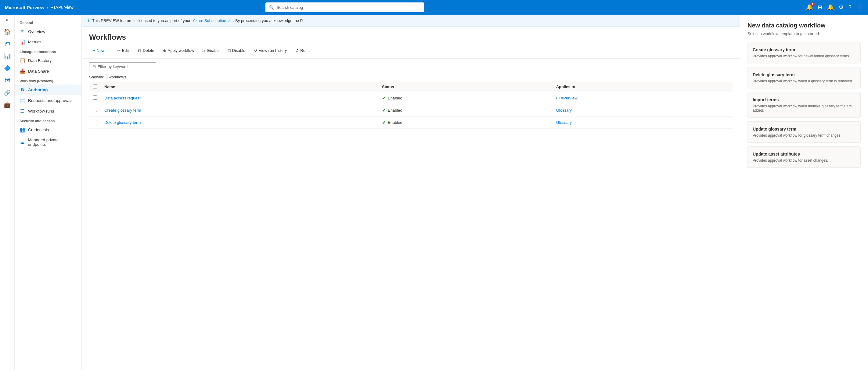 The image size is (868, 370). What do you see at coordinates (395, 98) in the screenshot?
I see `status-text-0: Enabled` at bounding box center [395, 98].